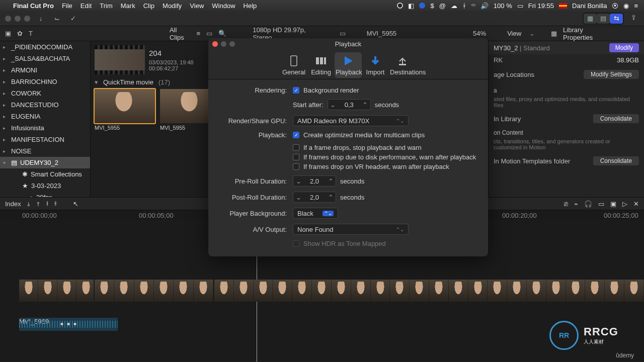  I want to click on playerbg-select: Black⌃⌄, so click(315, 213).